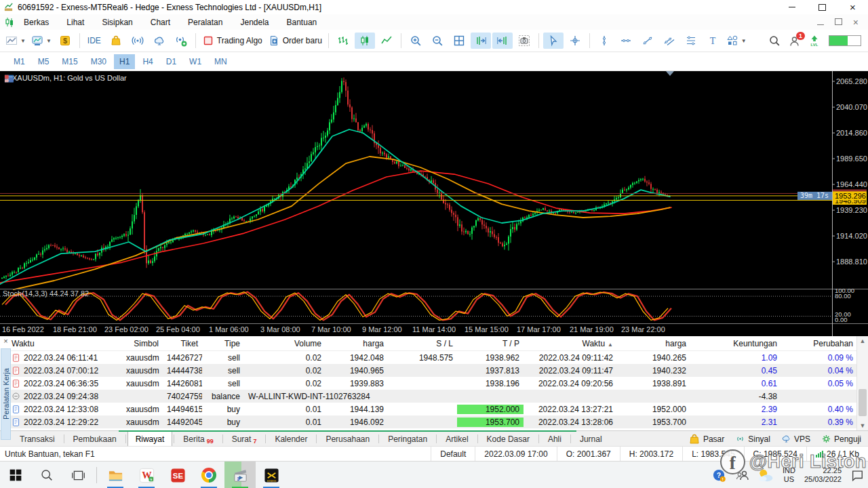  I want to click on taskbar-taskview-button, so click(78, 474).